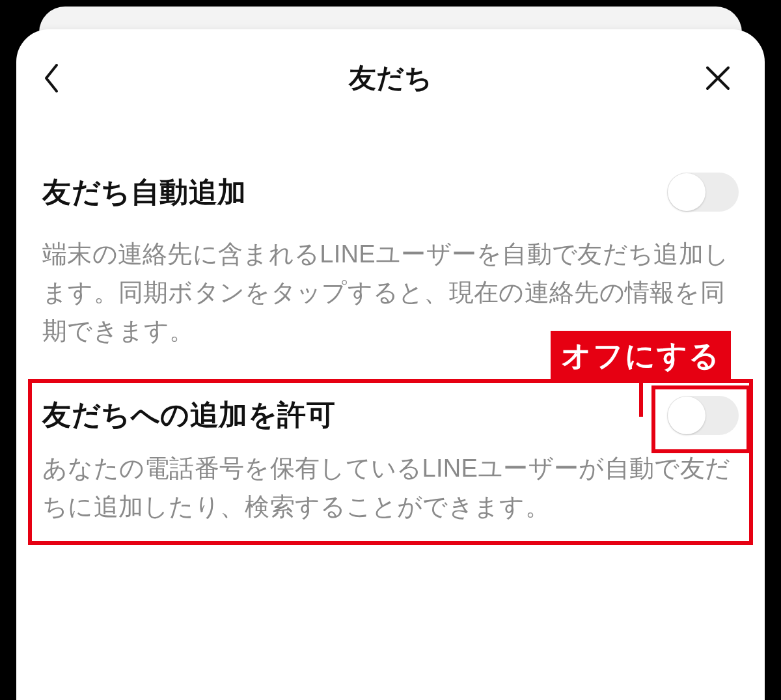  What do you see at coordinates (640, 356) in the screenshot?
I see `annotation-label: オフにする` at bounding box center [640, 356].